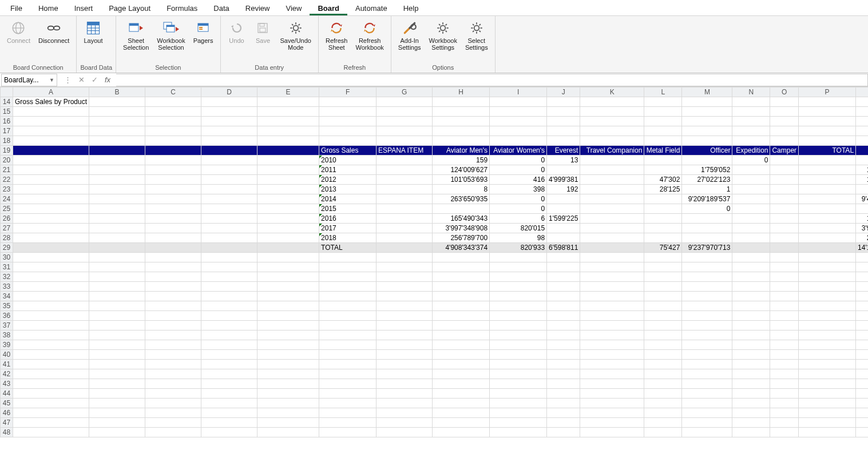 This screenshot has height=454, width=868. What do you see at coordinates (612, 335) in the screenshot?
I see `cell-K38` at bounding box center [612, 335].